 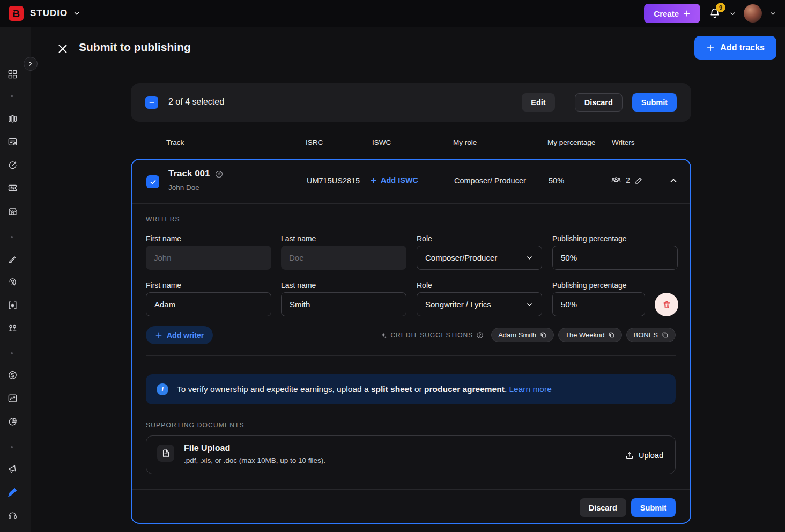 What do you see at coordinates (394, 180) in the screenshot?
I see `add-iswc-button: Add ISWC` at bounding box center [394, 180].